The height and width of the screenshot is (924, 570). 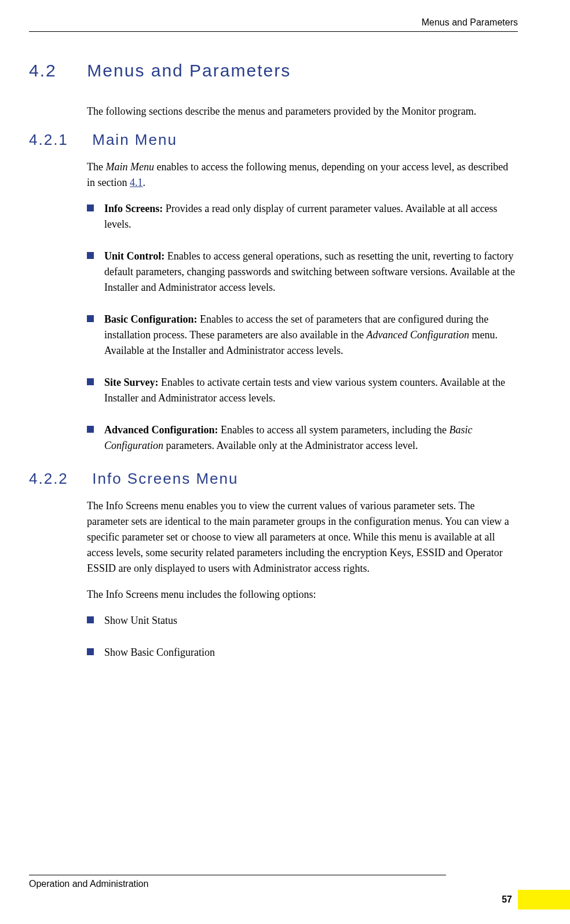 I want to click on list-item: Show Unit Status, so click(x=302, y=621).